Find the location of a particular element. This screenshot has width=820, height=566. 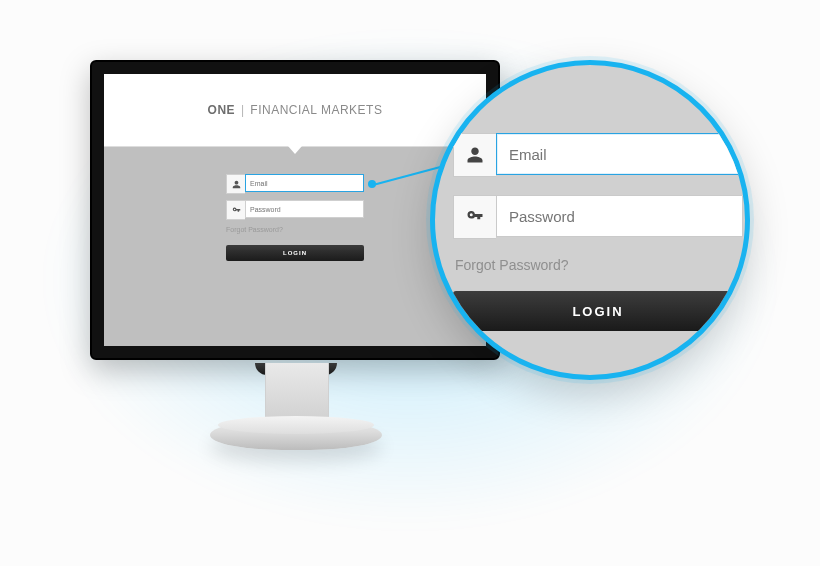

login-form-small: Forgot Password? LOGIN is located at coordinates (295, 218).